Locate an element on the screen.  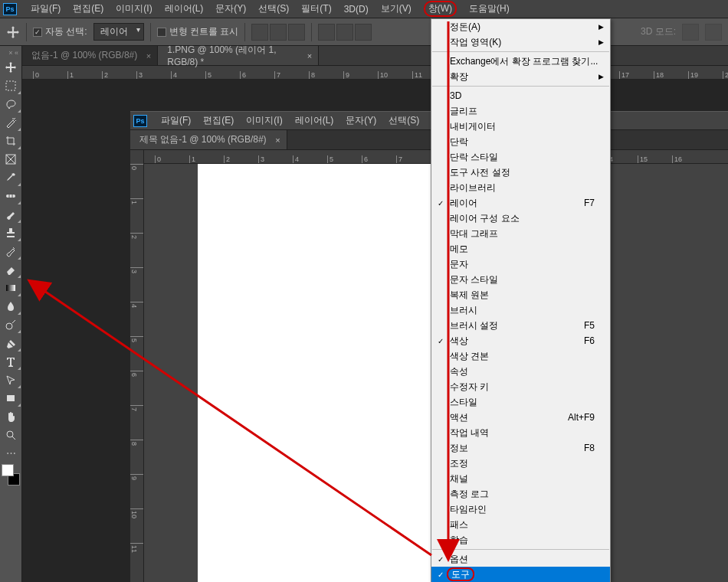
menu-item-액션: 액션Alt+F9 is located at coordinates (521, 417).